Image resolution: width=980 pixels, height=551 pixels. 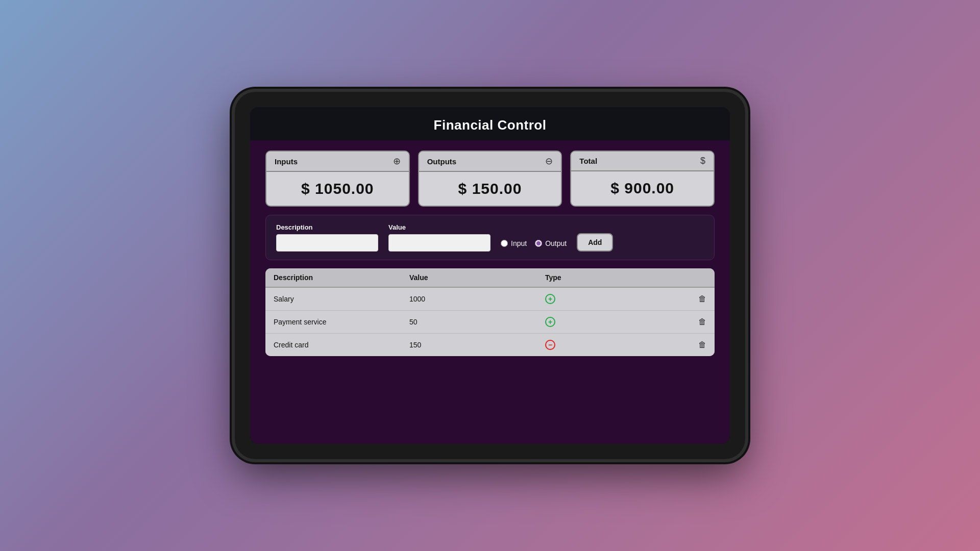 What do you see at coordinates (338, 162) in the screenshot?
I see `inputs-card-header: Inputs ⊕` at bounding box center [338, 162].